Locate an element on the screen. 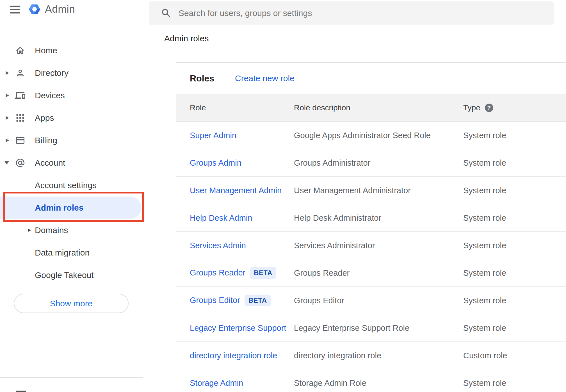 This screenshot has width=566, height=392. role-link: Storage Admin is located at coordinates (216, 383).